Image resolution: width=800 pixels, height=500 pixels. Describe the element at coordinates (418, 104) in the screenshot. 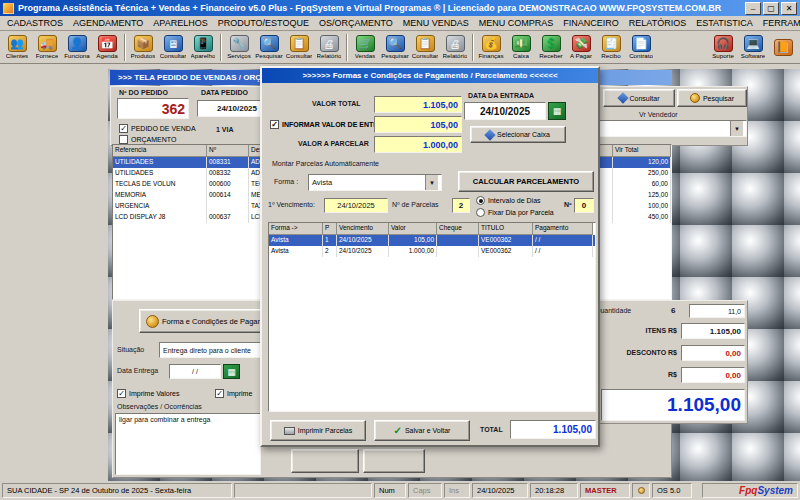

I see `valor-total-field: 1.105,00` at that location.